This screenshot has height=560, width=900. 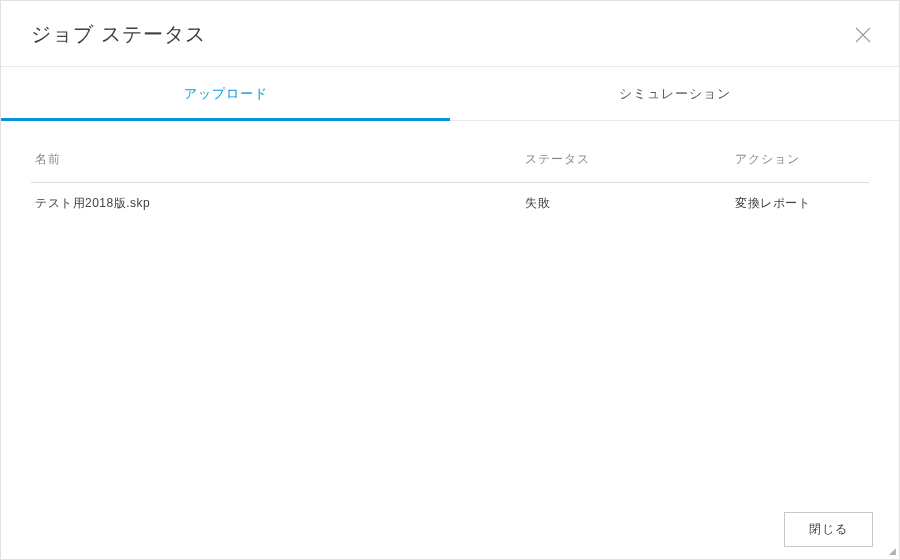 What do you see at coordinates (630, 204) in the screenshot?
I see `cell-status: 失敗` at bounding box center [630, 204].